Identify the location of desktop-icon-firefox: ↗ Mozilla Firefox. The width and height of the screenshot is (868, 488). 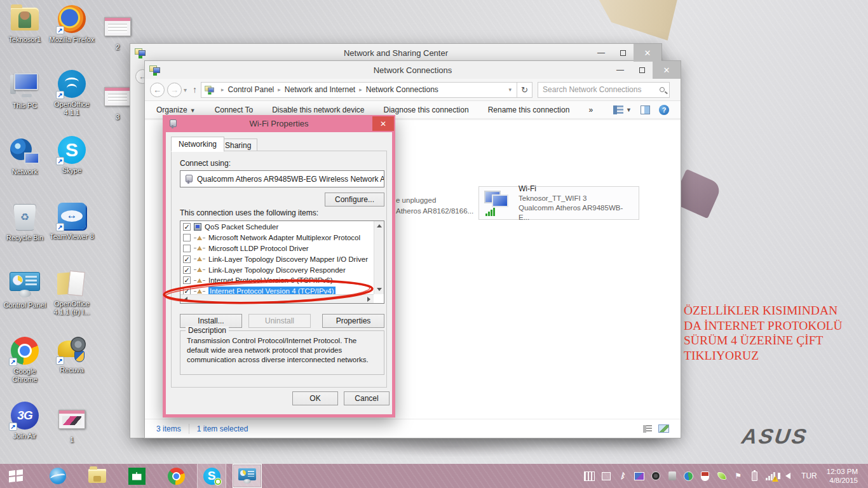
(72, 24).